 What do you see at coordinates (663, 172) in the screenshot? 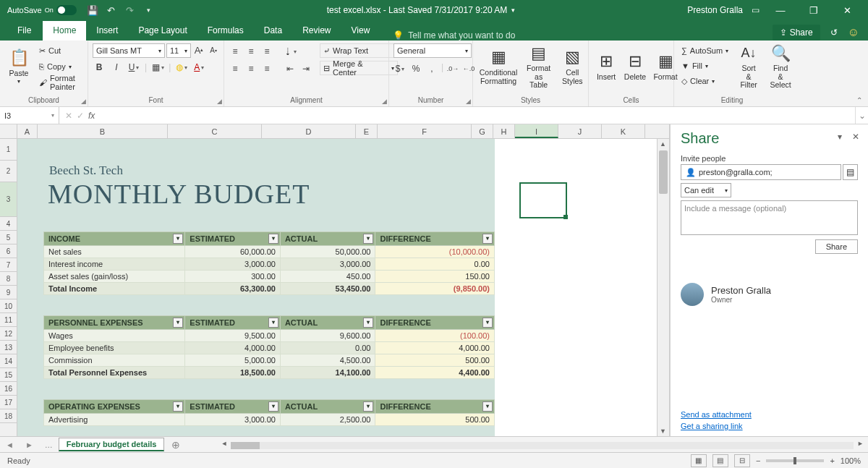
I see `scroll-thumb` at bounding box center [663, 172].